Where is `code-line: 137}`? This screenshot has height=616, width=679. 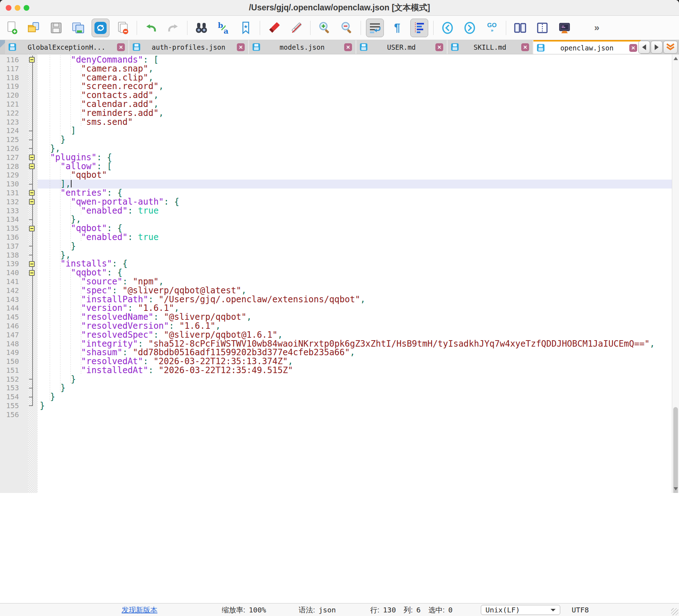 code-line: 137} is located at coordinates (340, 246).